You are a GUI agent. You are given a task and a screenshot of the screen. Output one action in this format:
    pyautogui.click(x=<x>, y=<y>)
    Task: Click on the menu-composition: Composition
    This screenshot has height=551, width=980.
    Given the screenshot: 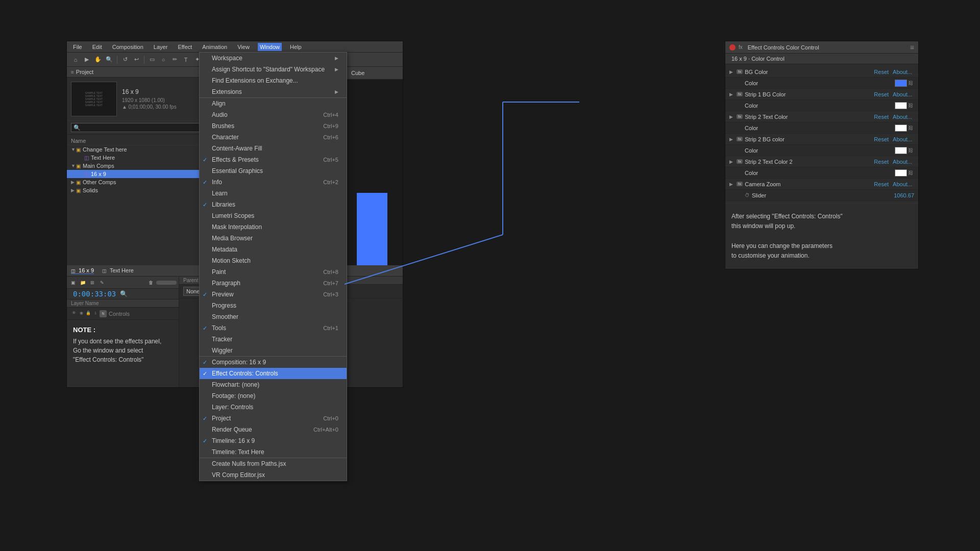 What is the action you would take?
    pyautogui.click(x=128, y=47)
    